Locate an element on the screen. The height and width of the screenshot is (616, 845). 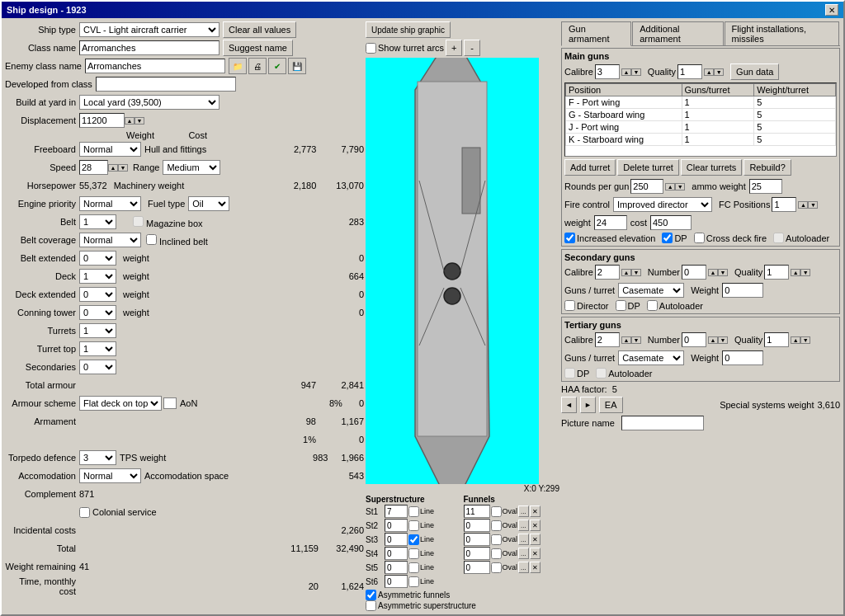
fn1-x-button: ✕ is located at coordinates (535, 511).